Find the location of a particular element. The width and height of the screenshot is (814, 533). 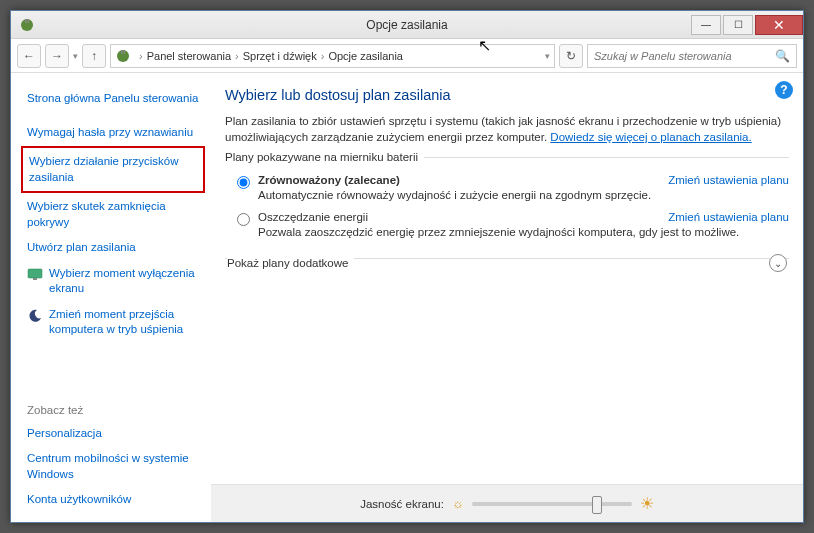

learn-more-link: Dowiedz się więcej o planach zasilania. is located at coordinates (650, 137).